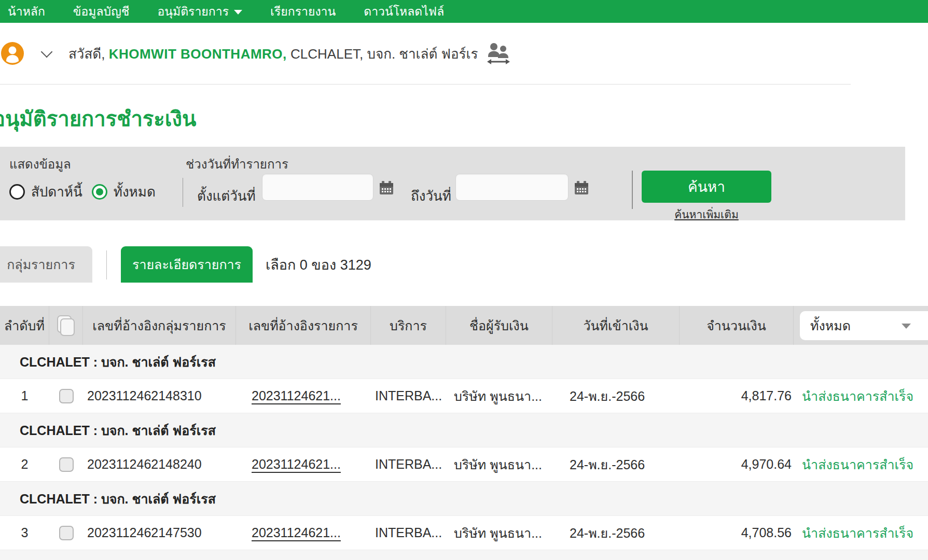  Describe the element at coordinates (30, 11) in the screenshot. I see `nav-item-home: น้าหลัก` at that location.